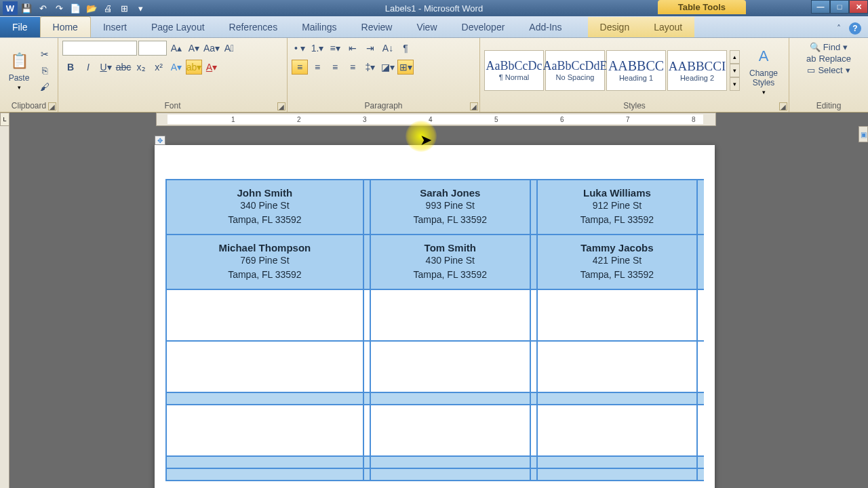 The width and height of the screenshot is (868, 488). What do you see at coordinates (353, 67) in the screenshot?
I see `justify-button: ≡` at bounding box center [353, 67].